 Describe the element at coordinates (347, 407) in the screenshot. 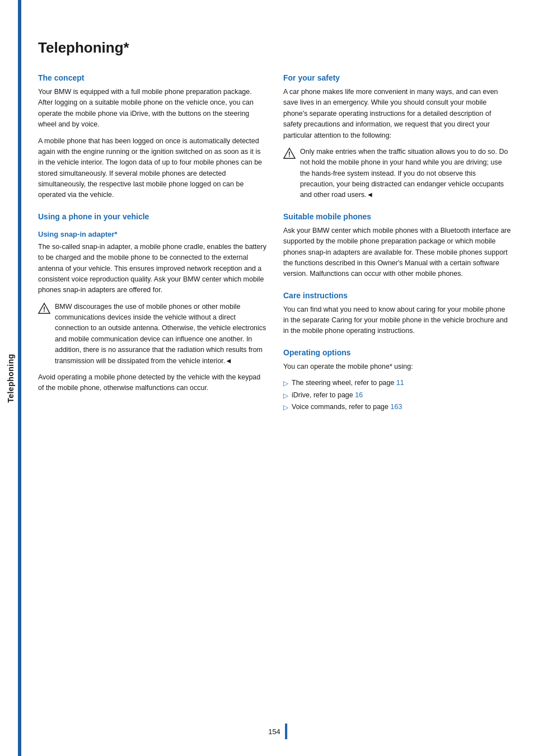

I see `list-item-text-3: Voice commands, refer to page 163` at that location.